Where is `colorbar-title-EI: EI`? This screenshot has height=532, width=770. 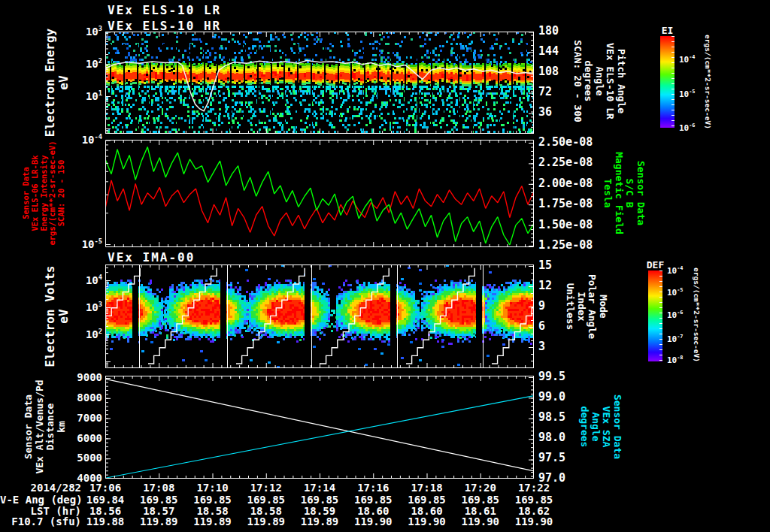
colorbar-title-EI: EI is located at coordinates (668, 30).